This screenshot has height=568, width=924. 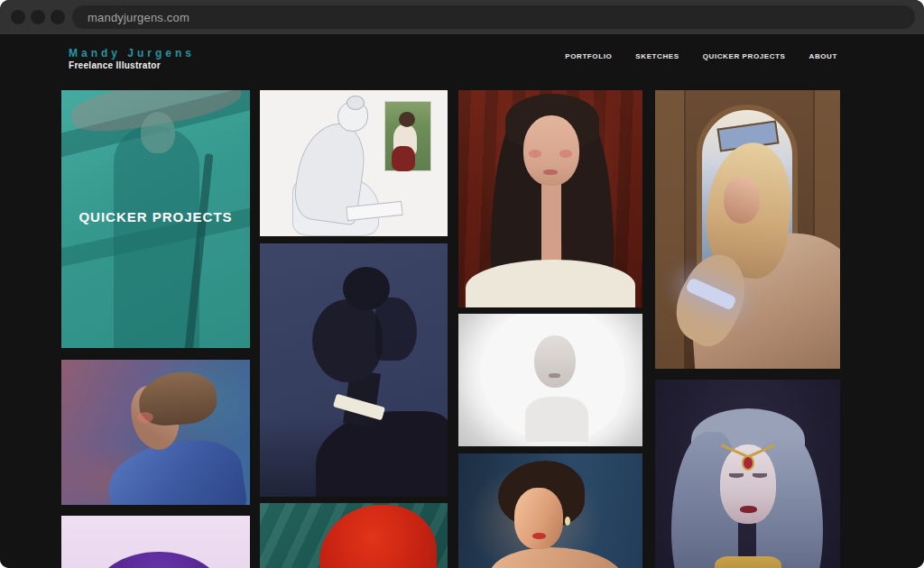 What do you see at coordinates (494, 17) in the screenshot?
I see `address-bar: mandyjurgens.com` at bounding box center [494, 17].